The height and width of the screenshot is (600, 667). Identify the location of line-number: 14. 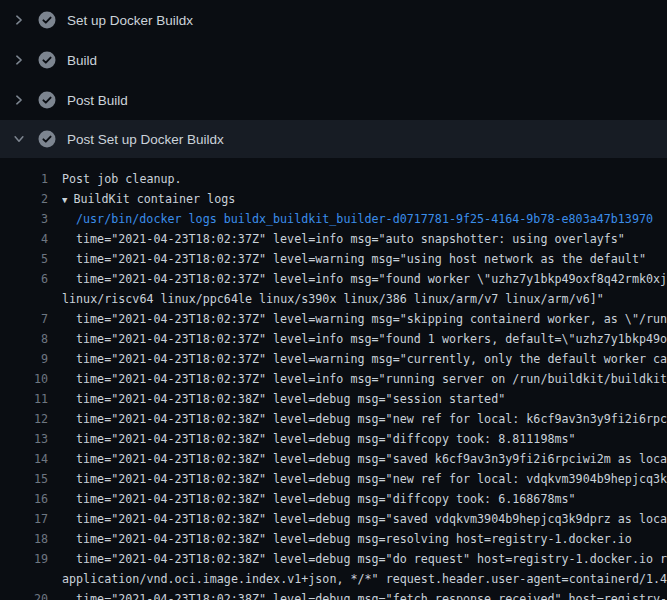
(24, 459).